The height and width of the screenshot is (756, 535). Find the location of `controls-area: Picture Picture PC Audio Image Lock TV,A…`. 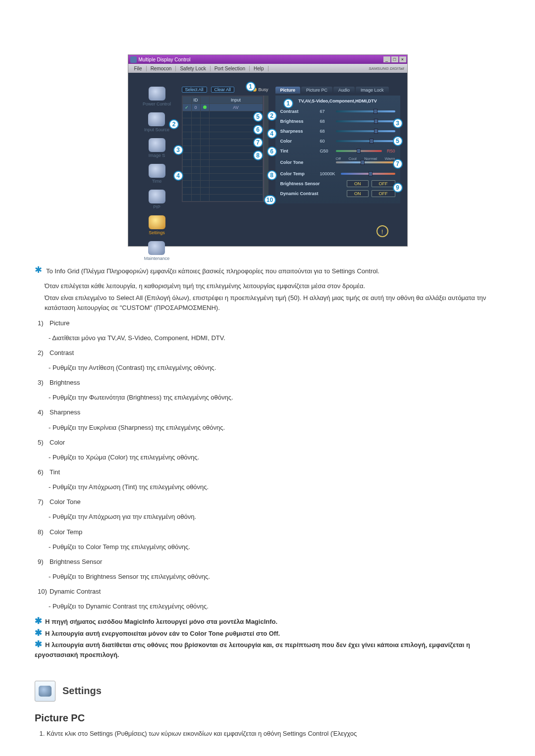

controls-area: Picture Picture PC Audio Image Lock TV,A… is located at coordinates (338, 163).